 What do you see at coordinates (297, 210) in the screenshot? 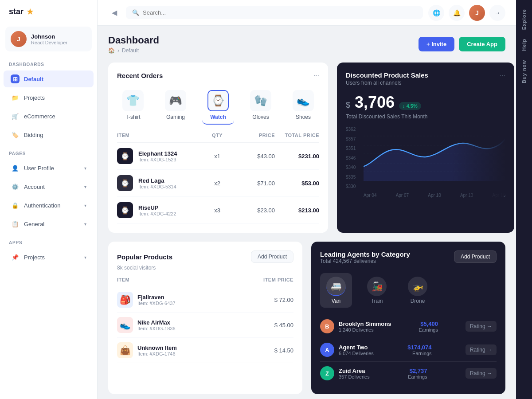
I see `order-total: $213.00` at bounding box center [297, 210].